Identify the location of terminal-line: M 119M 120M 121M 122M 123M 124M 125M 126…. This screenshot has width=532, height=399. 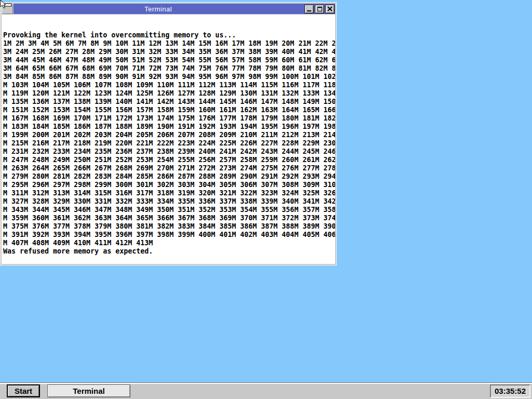
(169, 94).